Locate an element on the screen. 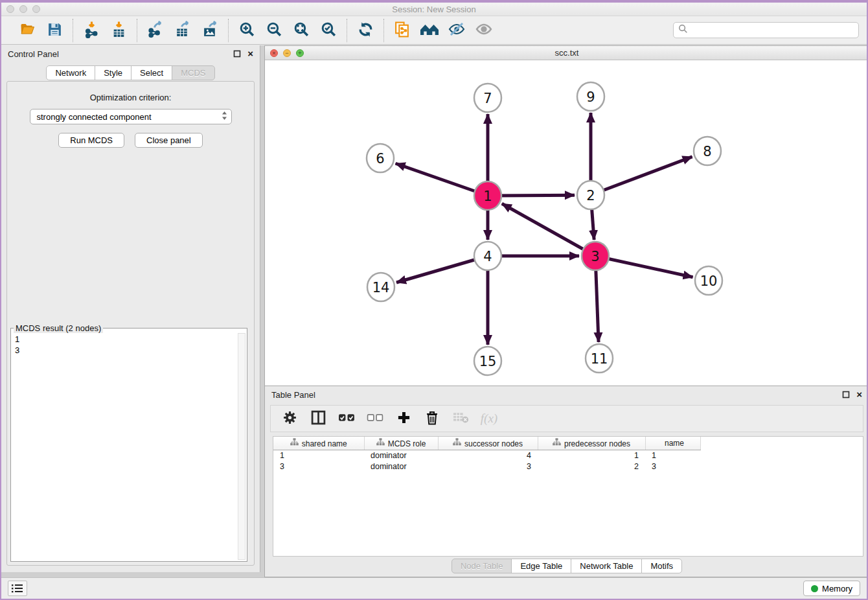 The height and width of the screenshot is (600, 868). graph-node-label: 9 is located at coordinates (591, 97).